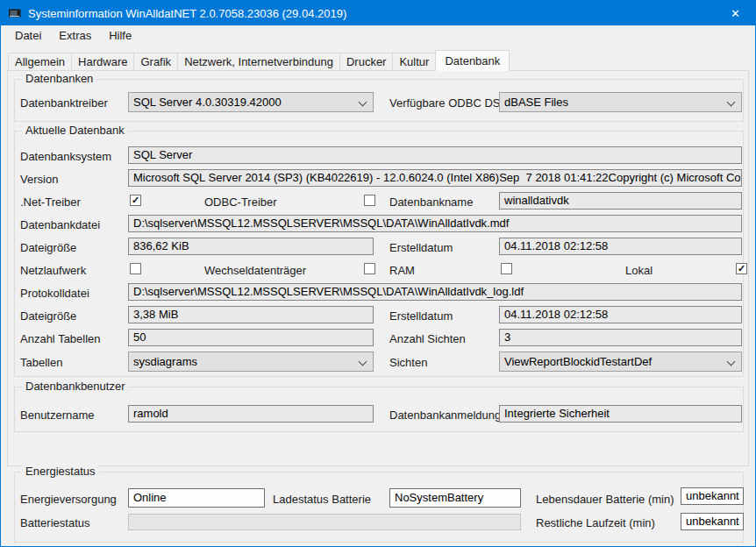 The height and width of the screenshot is (547, 756). What do you see at coordinates (251, 315) in the screenshot?
I see `field-dateigroesse-log: 3,38 MiB` at bounding box center [251, 315].